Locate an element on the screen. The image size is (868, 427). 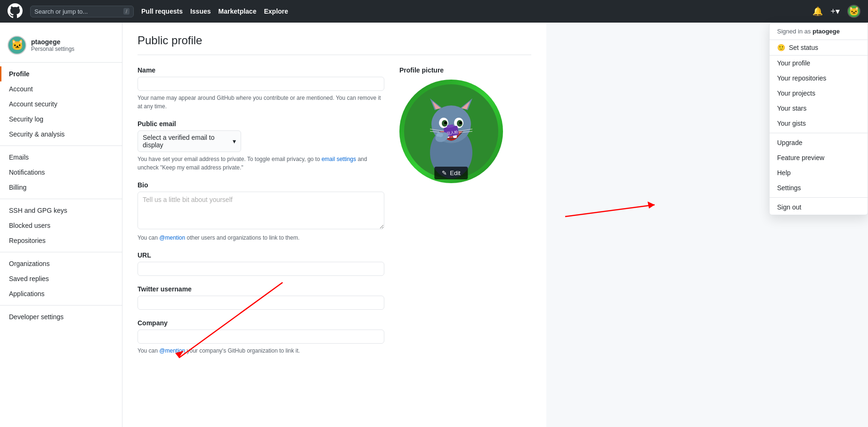
sidebar-item-repositories: Repositories is located at coordinates (61, 241).